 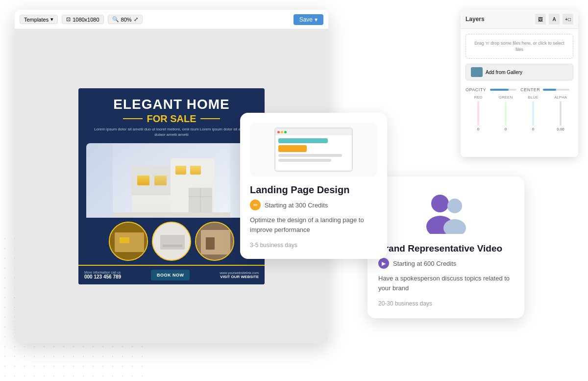 I want to click on landing-card-credits: ✏ Starting at 300 Credits, so click(x=314, y=205).